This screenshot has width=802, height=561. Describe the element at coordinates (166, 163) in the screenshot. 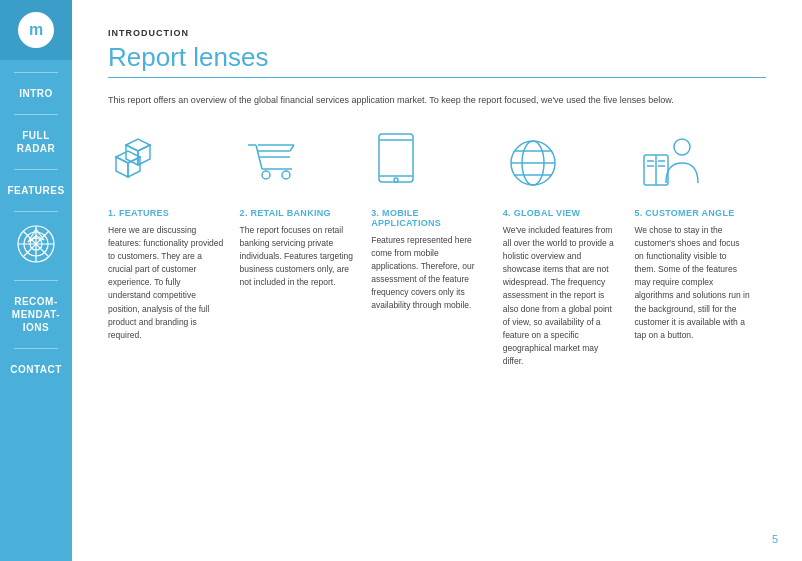

I see `features-icon` at that location.